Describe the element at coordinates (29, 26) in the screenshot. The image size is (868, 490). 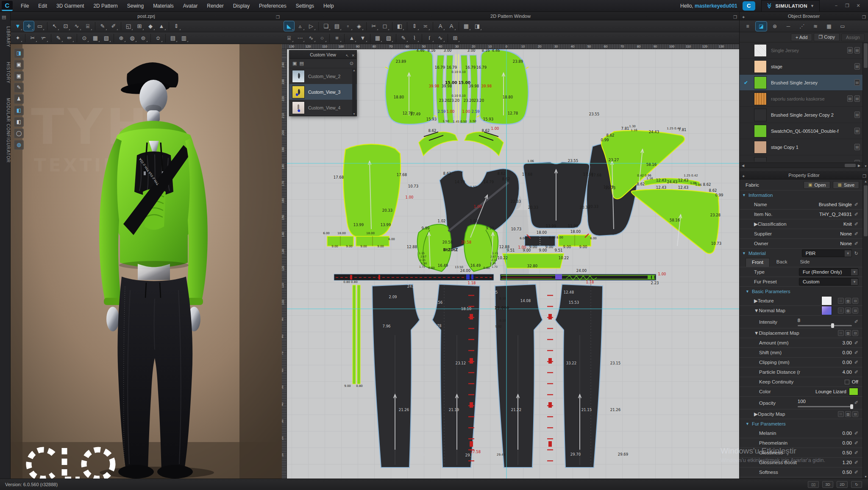
I see `select-move-icon: ✛` at that location.